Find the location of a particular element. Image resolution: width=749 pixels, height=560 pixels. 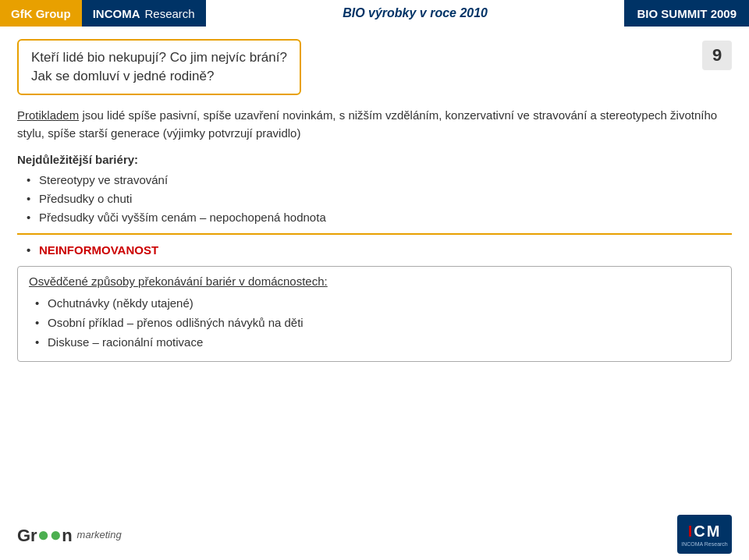

icm-logo: ICM INCOMA Research is located at coordinates (705, 534).